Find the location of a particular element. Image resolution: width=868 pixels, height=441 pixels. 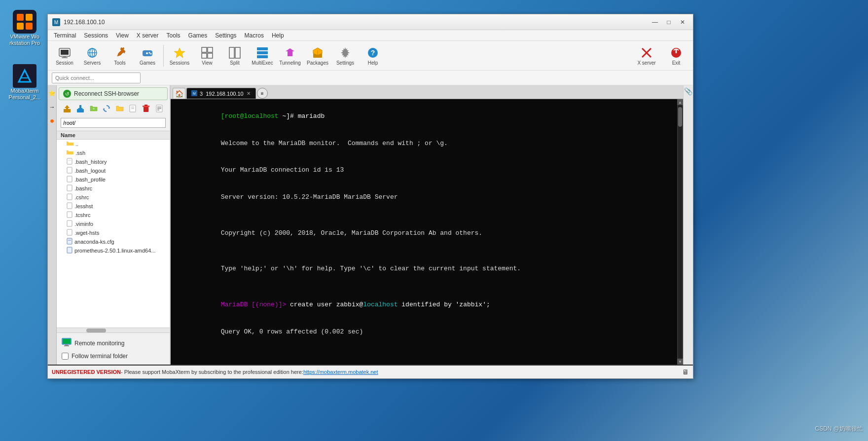

toolbar-help-button: ? Help is located at coordinates (373, 56).